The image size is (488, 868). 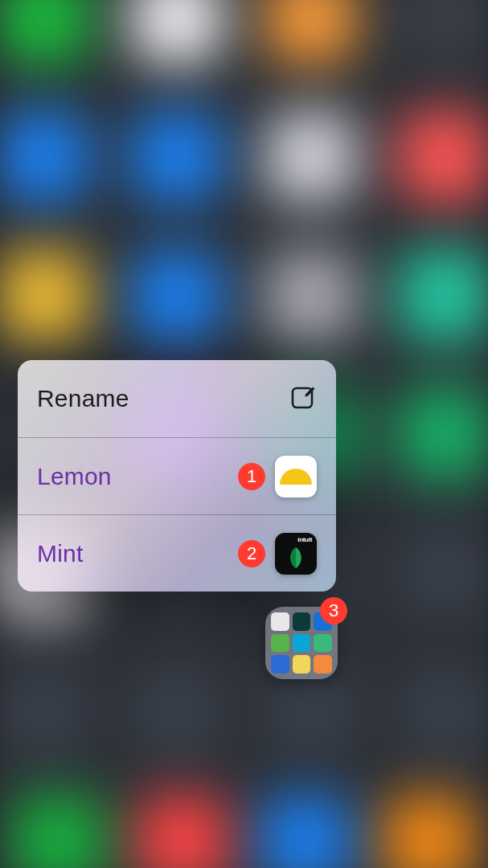 What do you see at coordinates (177, 476) in the screenshot?
I see `app-row-lemon: Lemon 1` at bounding box center [177, 476].